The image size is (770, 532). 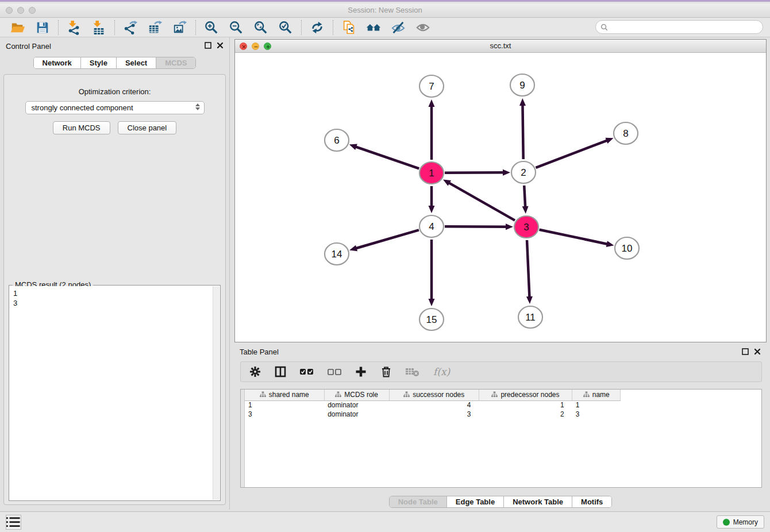 What do you see at coordinates (757, 352) in the screenshot?
I see `close-table-panel-icon` at bounding box center [757, 352].